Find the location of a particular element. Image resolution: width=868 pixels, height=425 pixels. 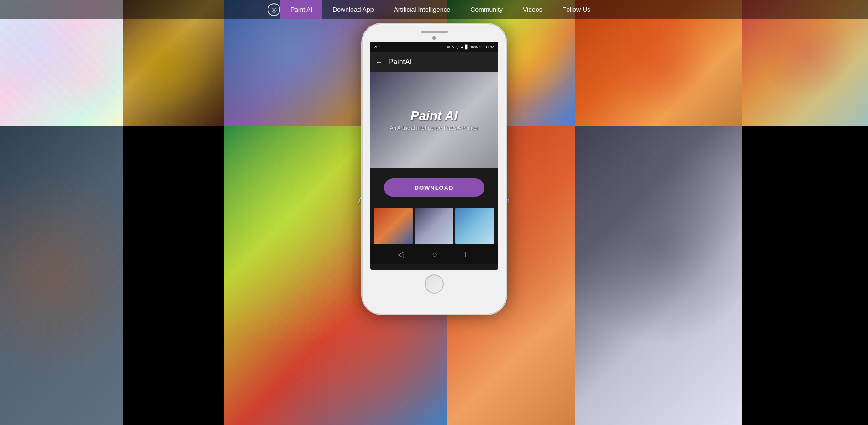

art-tile-redhead is located at coordinates (62, 275).